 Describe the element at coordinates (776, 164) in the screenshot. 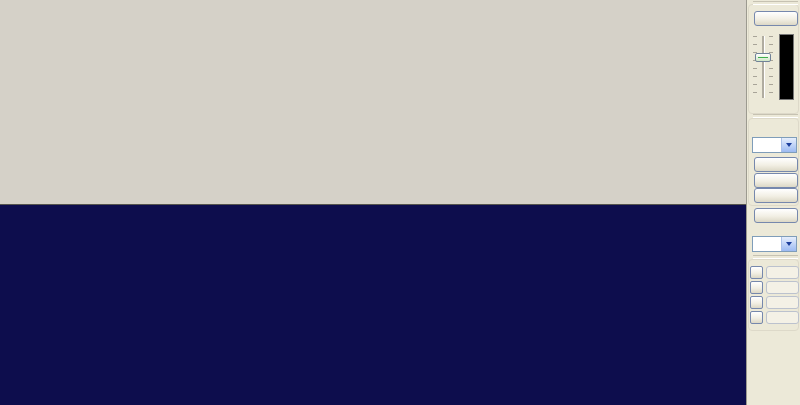

I see `anechoic-button` at that location.